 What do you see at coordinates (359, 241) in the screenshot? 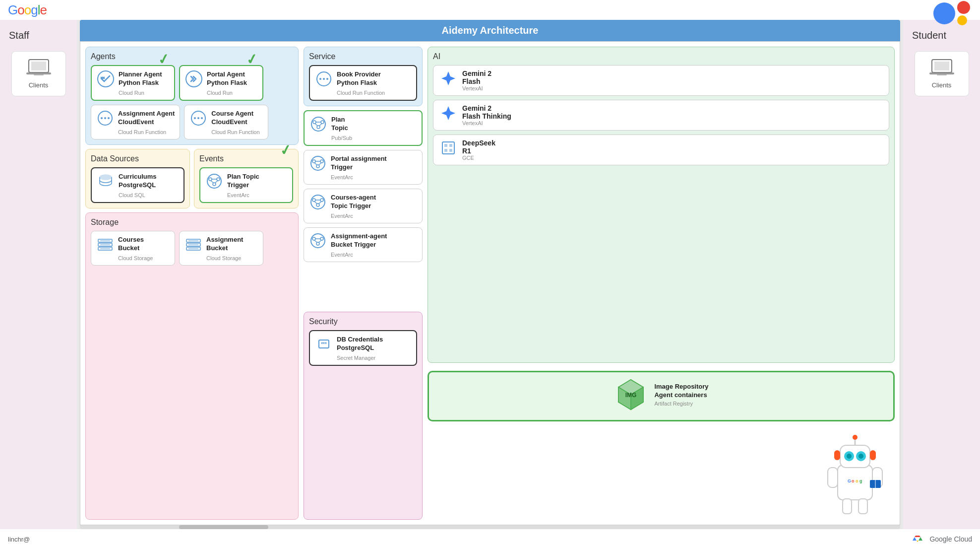
I see `assignment-agent-trigger-name: Assignment-agent Bucket Trigger` at bounding box center [359, 241].